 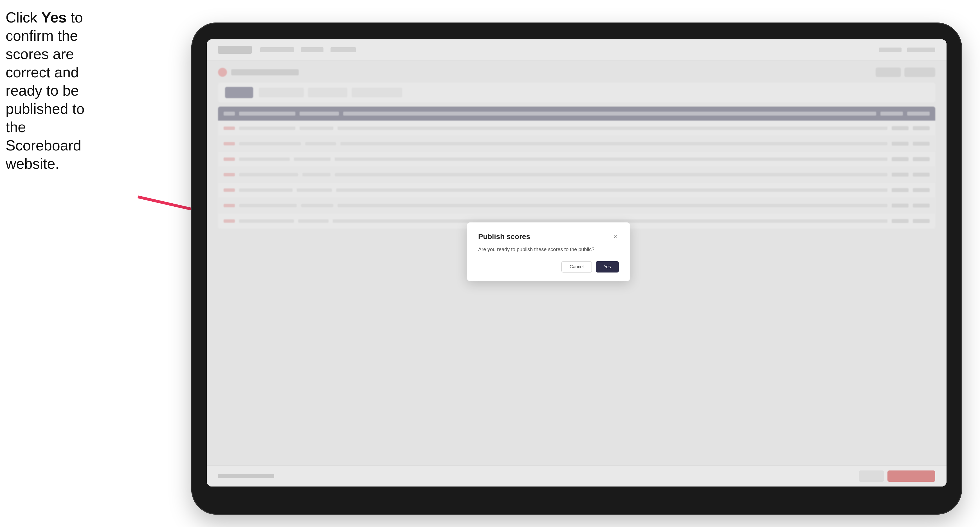 I want to click on annotation-bold: Yes, so click(x=54, y=17).